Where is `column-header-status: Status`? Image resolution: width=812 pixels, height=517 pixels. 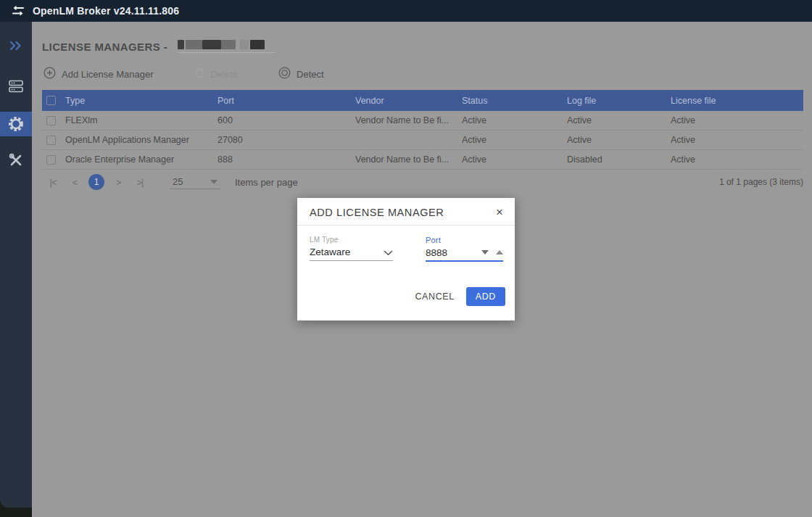
column-header-status: Status is located at coordinates (515, 101).